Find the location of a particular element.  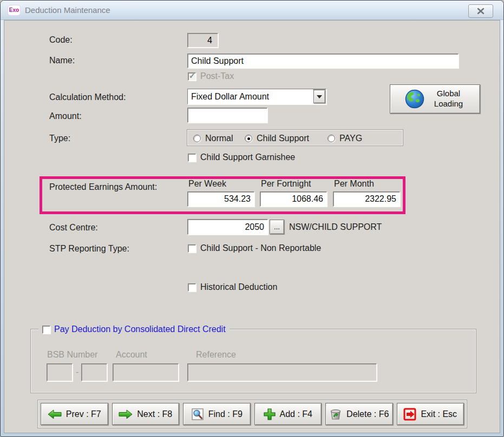

garnishee-row: Child Support Garnishee is located at coordinates (241, 157).